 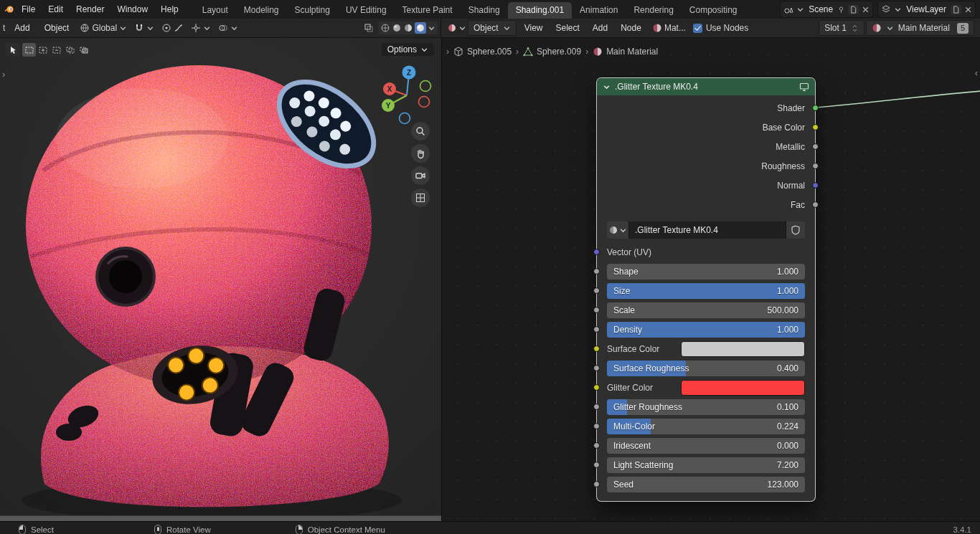 What do you see at coordinates (969, 10) in the screenshot?
I see `remove-viewlayer-icon` at bounding box center [969, 10].